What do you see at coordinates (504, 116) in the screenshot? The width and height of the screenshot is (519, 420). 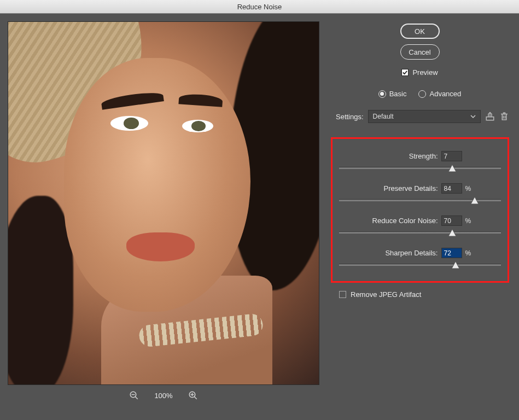 I see `trash-icon` at bounding box center [504, 116].